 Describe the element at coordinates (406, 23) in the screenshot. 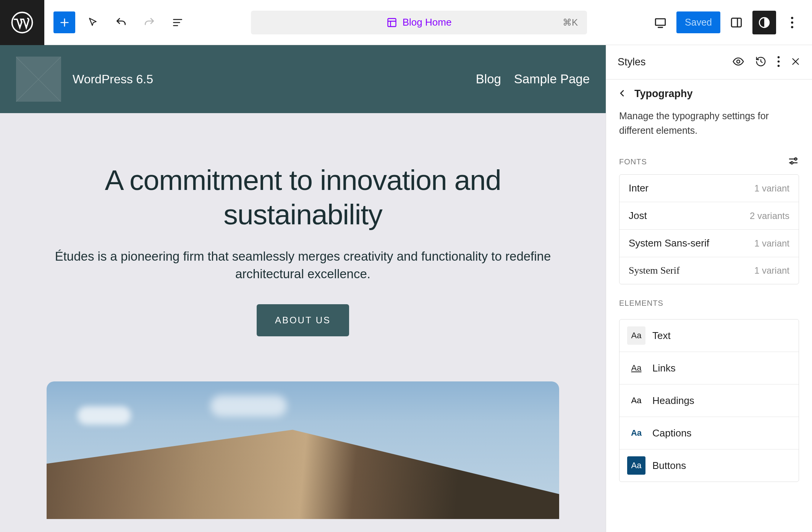

I see `topbar: Blog Home ⌘K Saved` at that location.